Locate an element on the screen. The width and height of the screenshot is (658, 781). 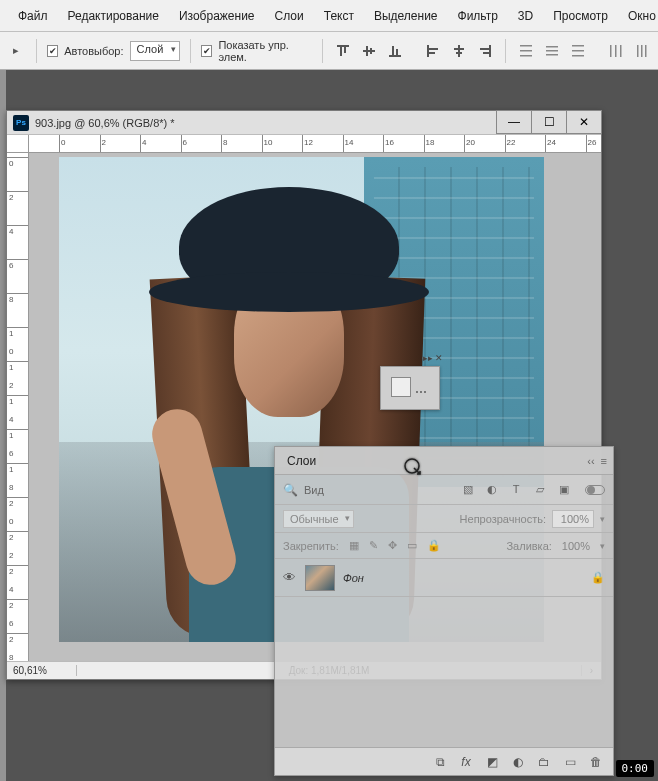
panel-collapse-icon: ‹‹ is located at coordinates (590, 461).